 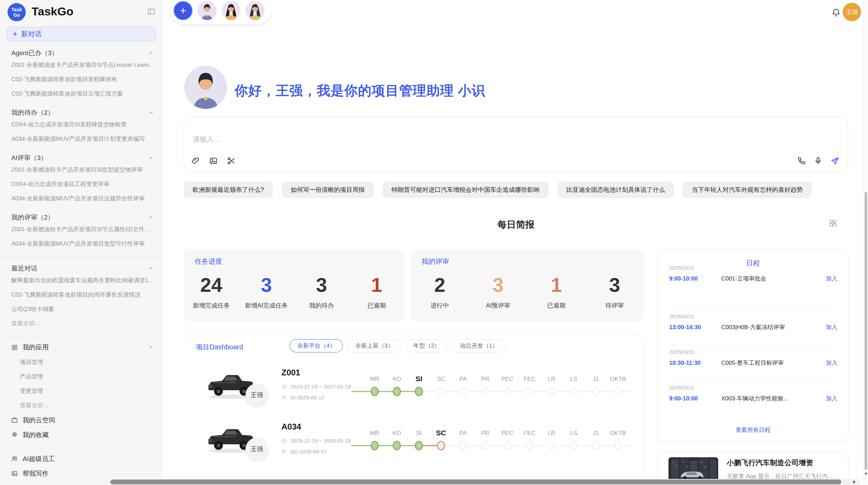 I want to click on apps-grid-icon, so click(x=14, y=347).